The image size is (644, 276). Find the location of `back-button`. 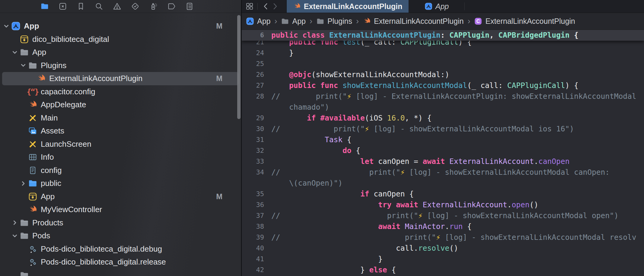

back-button is located at coordinates (266, 6).